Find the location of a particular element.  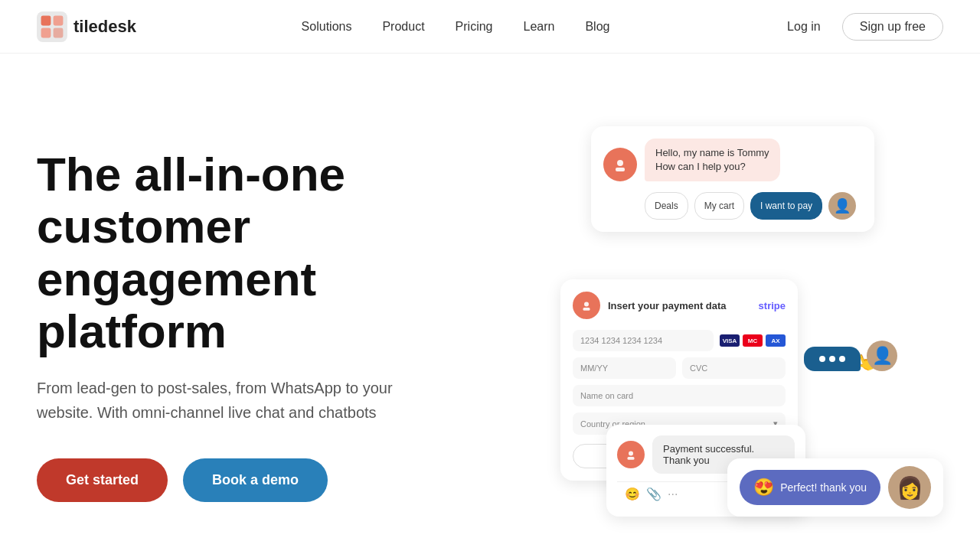

bot-greeting-bubble: Hello, my name is Tommy How can I help y… is located at coordinates (712, 160).